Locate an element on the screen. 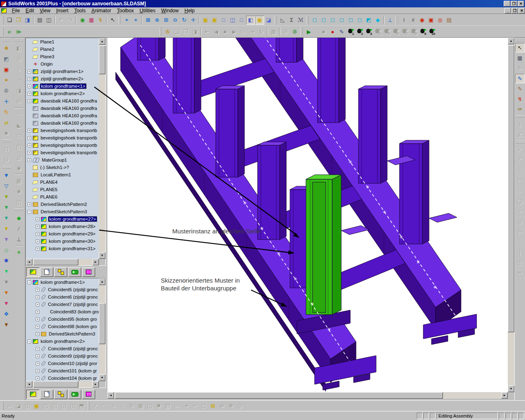 Image resolution: width=525 pixels, height=420 pixels. filter-reference-points-icon: ✥ is located at coordinates (7, 314).